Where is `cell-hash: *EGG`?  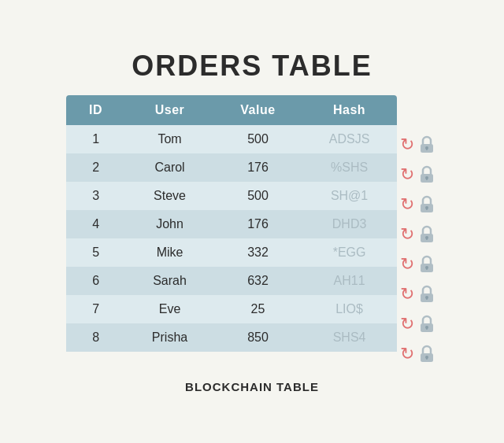
cell-hash: *EGG is located at coordinates (350, 253).